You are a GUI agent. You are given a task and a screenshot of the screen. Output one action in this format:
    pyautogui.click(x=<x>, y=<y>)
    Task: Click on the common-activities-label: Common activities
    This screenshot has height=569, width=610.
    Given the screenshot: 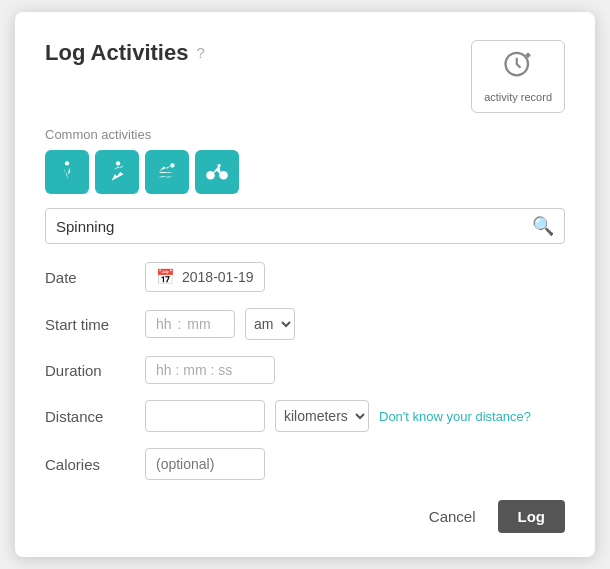 What is the action you would take?
    pyautogui.click(x=305, y=134)
    